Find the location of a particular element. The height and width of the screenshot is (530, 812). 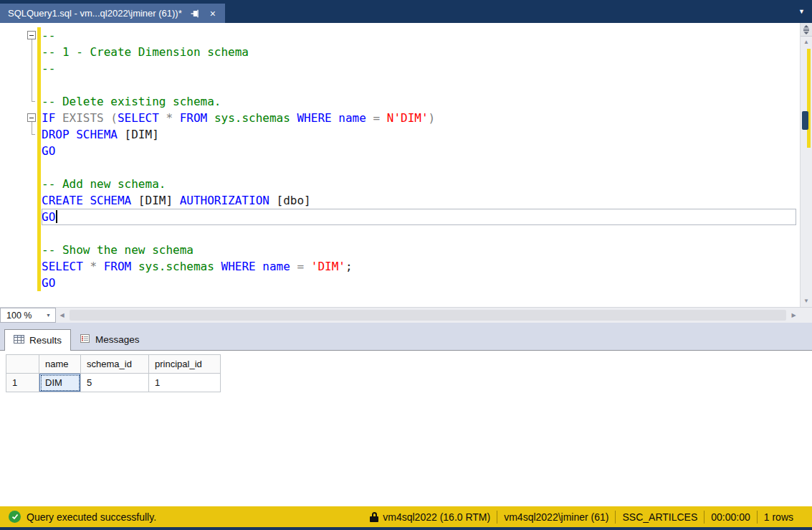

database-name: SSC_ARTILCES is located at coordinates (659, 517).